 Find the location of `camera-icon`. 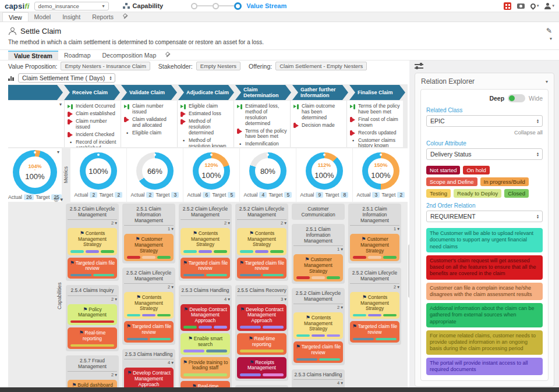

camera-icon is located at coordinates (521, 6).